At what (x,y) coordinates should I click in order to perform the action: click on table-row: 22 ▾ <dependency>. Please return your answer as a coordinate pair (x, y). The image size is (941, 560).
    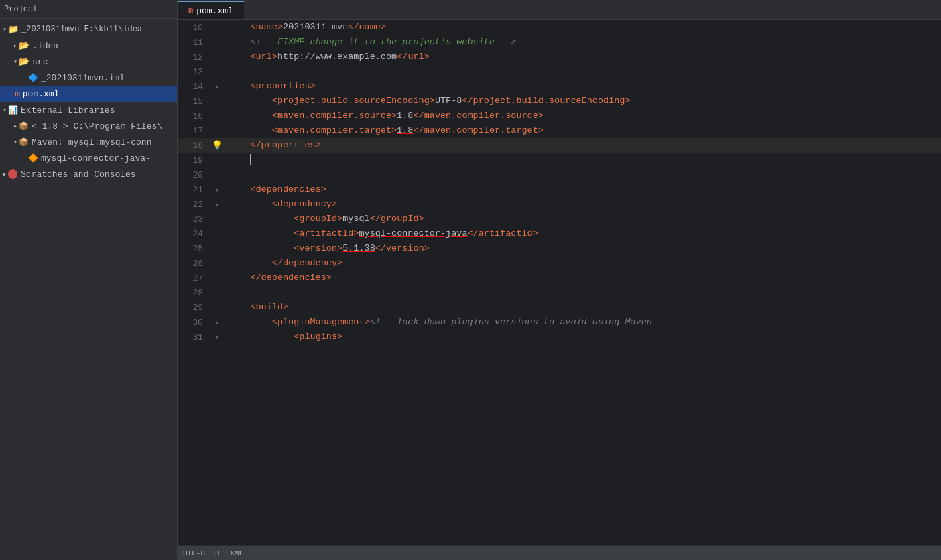
    Looking at the image, I should click on (559, 204).